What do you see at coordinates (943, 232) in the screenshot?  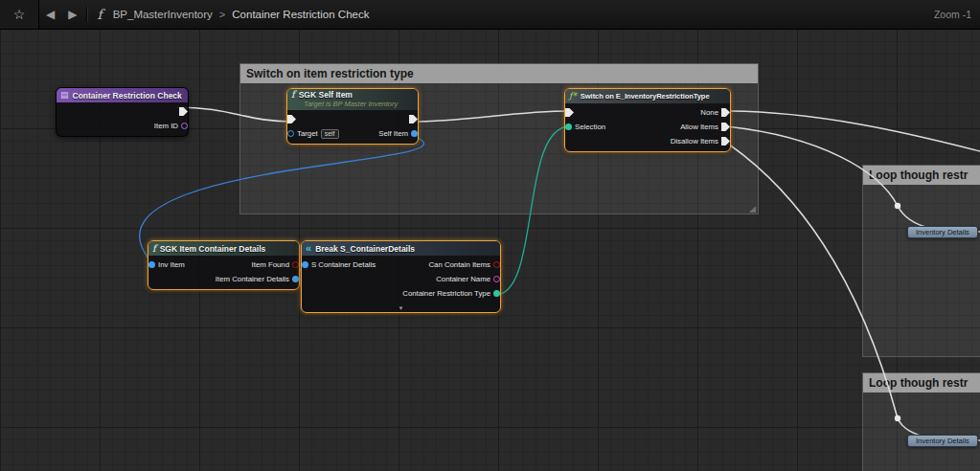 I see `node-inventory-details-top: Inventory Details` at bounding box center [943, 232].